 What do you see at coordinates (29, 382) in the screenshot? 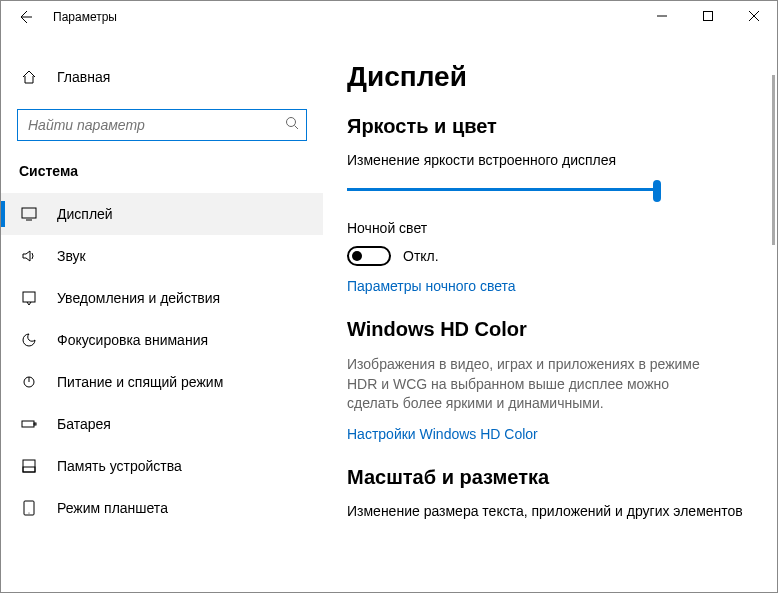
I see `power-icon` at bounding box center [29, 382].